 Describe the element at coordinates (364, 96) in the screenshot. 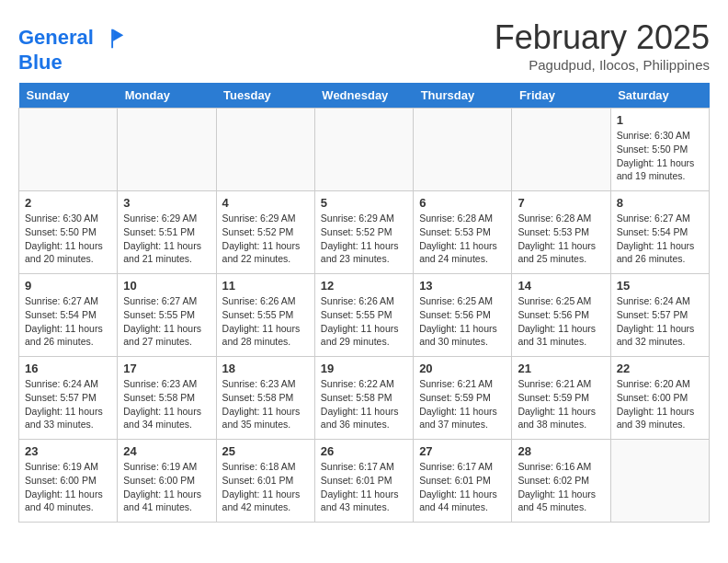

I see `day-header-wednesday: Wednesday` at that location.